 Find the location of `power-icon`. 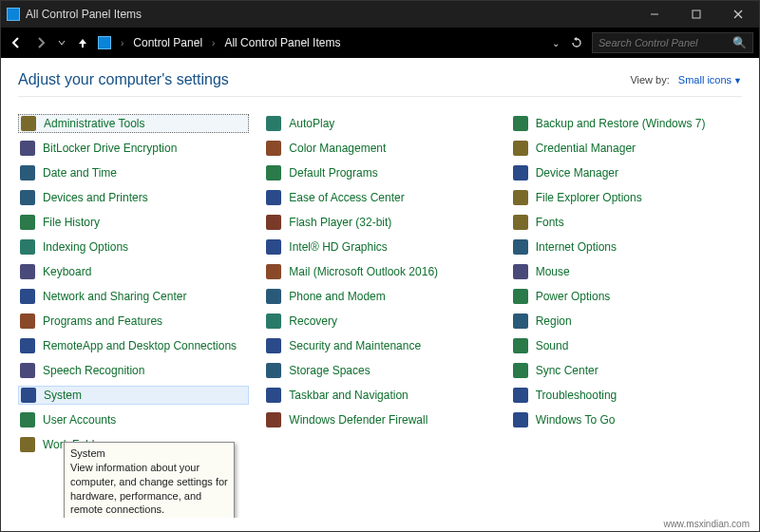

power-icon is located at coordinates (521, 296).